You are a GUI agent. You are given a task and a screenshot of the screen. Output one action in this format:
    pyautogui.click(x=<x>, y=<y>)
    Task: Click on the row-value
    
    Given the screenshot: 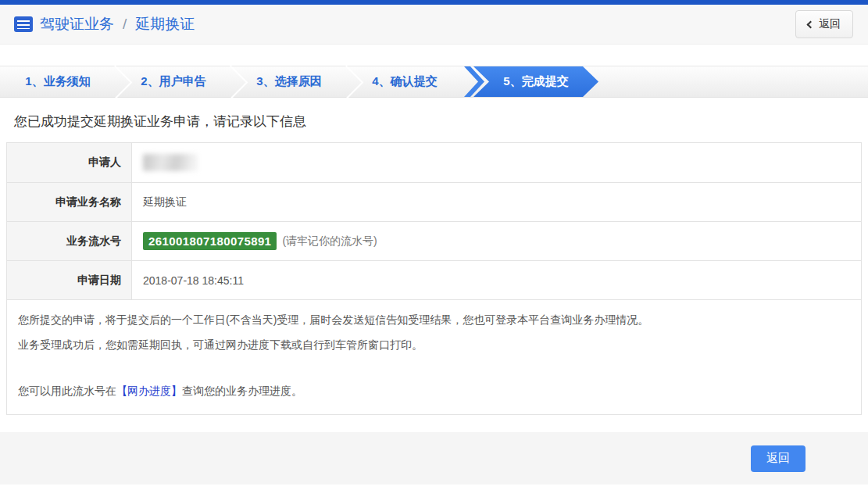 What is the action you would take?
    pyautogui.click(x=497, y=163)
    